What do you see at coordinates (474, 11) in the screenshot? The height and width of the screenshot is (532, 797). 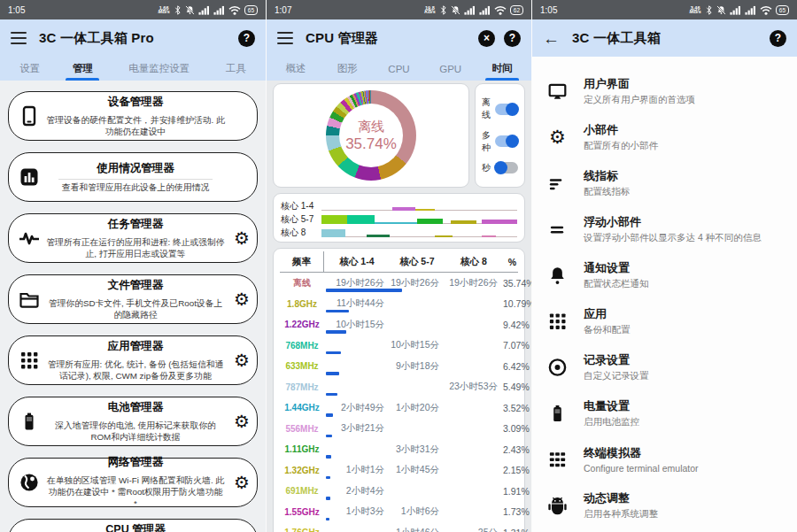 I see `status-icons: 19.8KB/s62` at bounding box center [474, 11].